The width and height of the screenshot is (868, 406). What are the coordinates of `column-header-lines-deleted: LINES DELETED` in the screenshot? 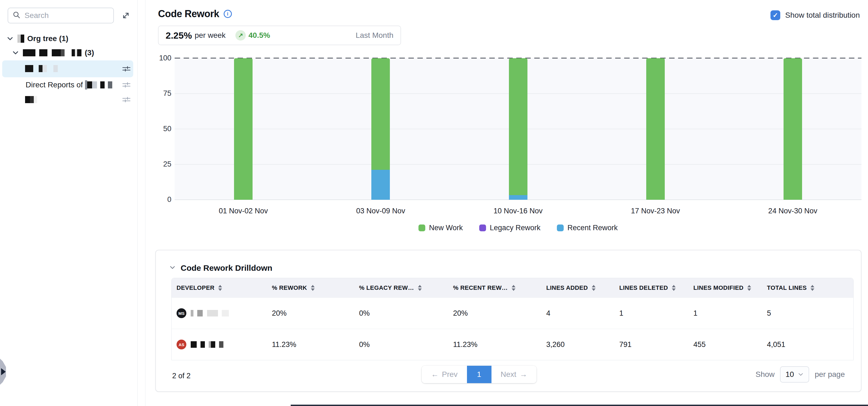 It's located at (651, 288).